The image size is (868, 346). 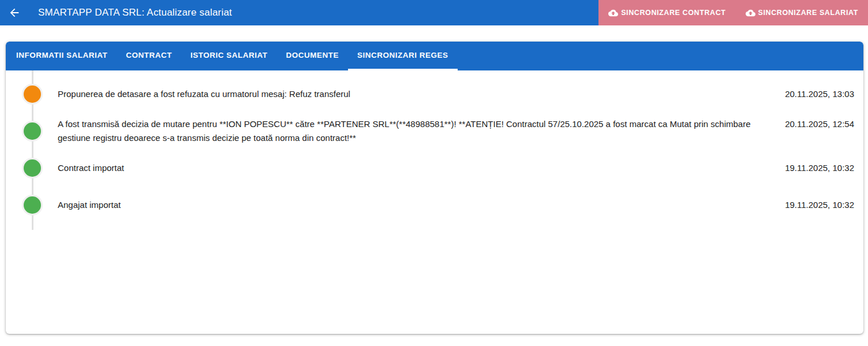 I want to click on timeline-item: Angajat importat 19.11.2025, 10:32, so click(x=435, y=205).